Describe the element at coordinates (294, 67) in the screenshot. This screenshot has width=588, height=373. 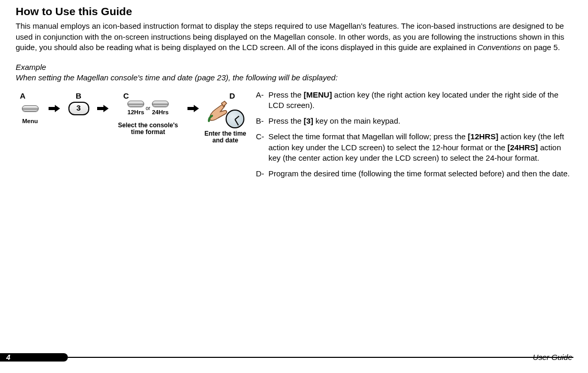
I see `example-label: Example` at that location.